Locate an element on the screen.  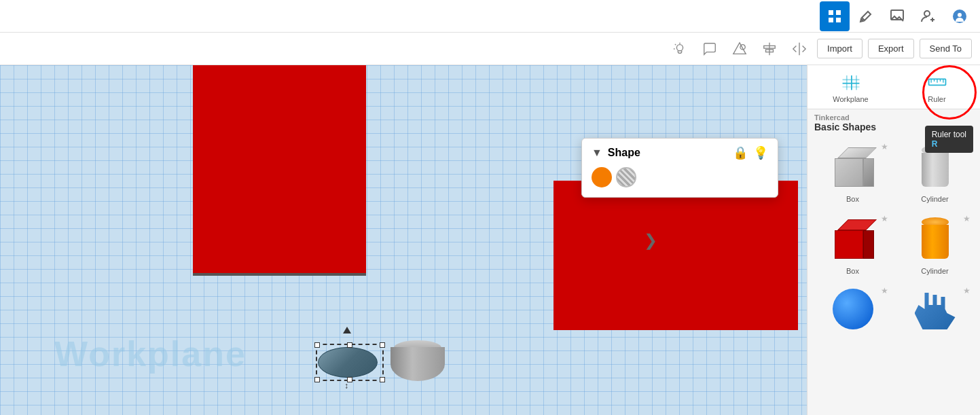
favorite-star-cyl-orange: ★ is located at coordinates (967, 219).